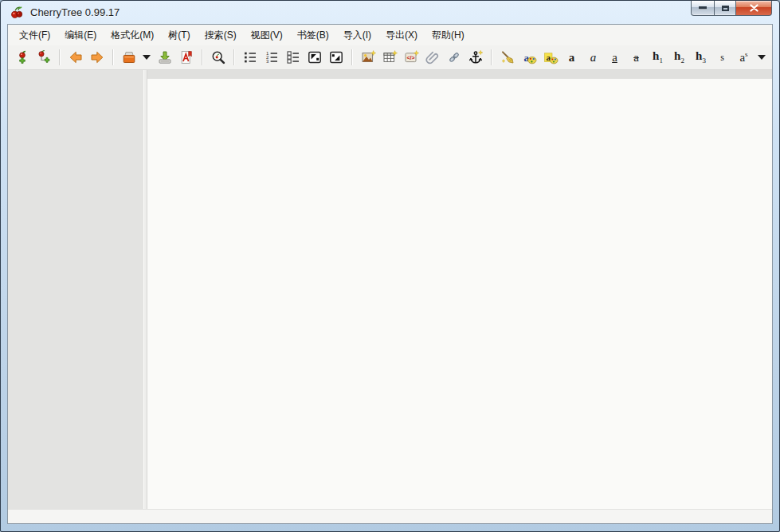 This screenshot has height=532, width=780. Describe the element at coordinates (744, 57) in the screenshot. I see `superscript-button: as` at that location.